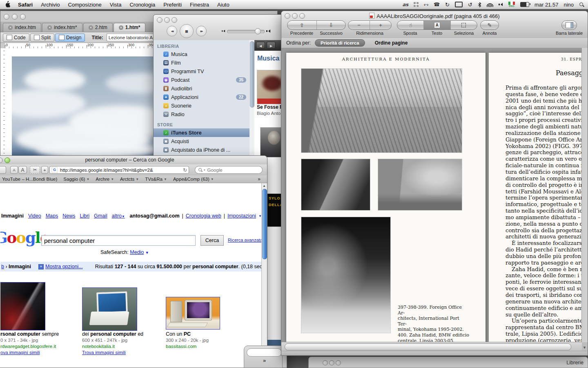 Image resolution: width=588 pixels, height=368 pixels. Describe the element at coordinates (490, 5) in the screenshot. I see `wifi-icon` at that location.